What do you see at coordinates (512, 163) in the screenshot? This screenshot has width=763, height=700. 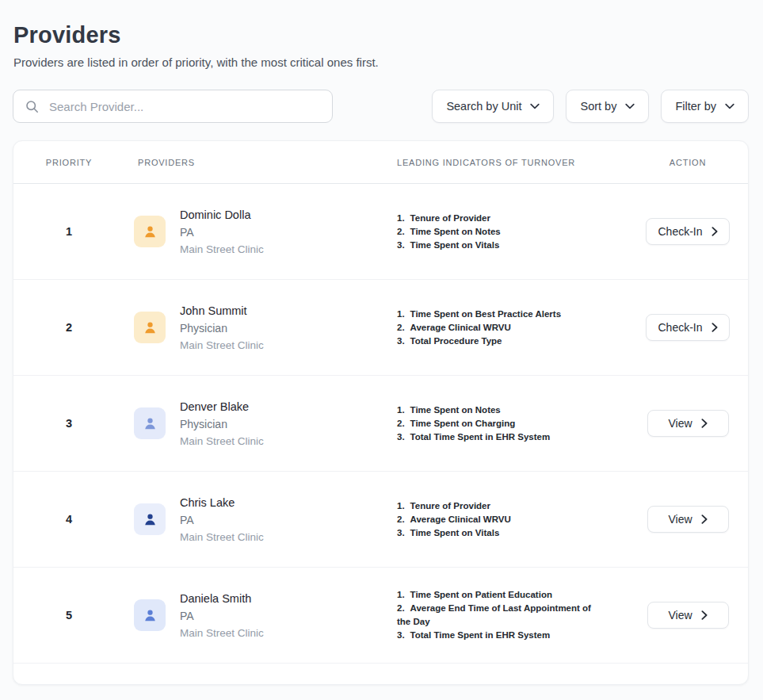 I see `column-header-indicators: LEADING INDICATORS OF TURNOVER` at bounding box center [512, 163].